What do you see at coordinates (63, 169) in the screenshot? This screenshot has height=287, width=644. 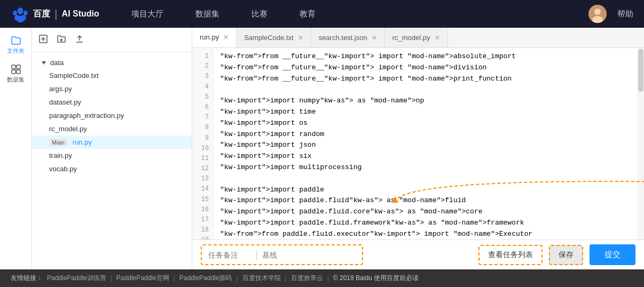 I see `file-label: vocab.py` at bounding box center [63, 169].